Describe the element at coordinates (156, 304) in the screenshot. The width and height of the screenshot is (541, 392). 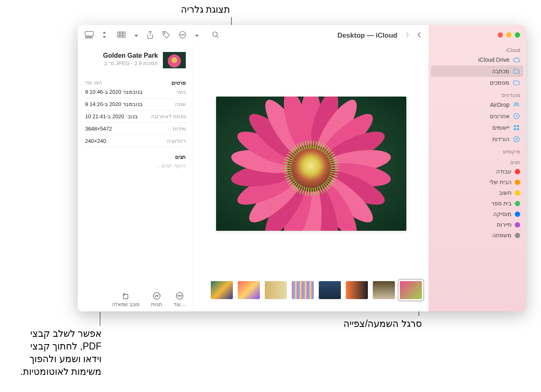
I see `action-label: תגיות` at that location.